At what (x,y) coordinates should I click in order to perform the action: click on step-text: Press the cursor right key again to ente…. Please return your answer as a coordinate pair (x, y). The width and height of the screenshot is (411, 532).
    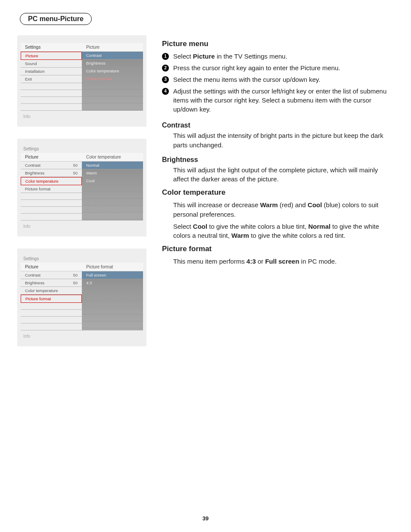
    Looking at the image, I should click on (257, 68).